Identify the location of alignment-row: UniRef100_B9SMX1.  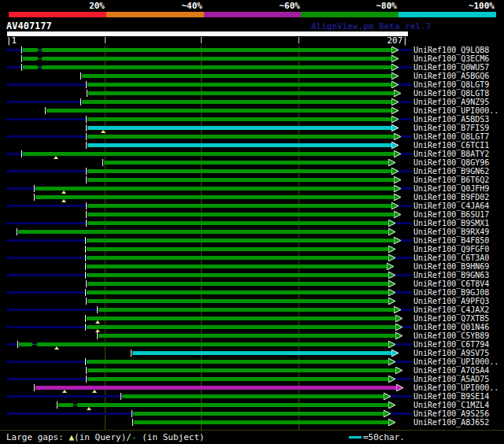
(252, 224).